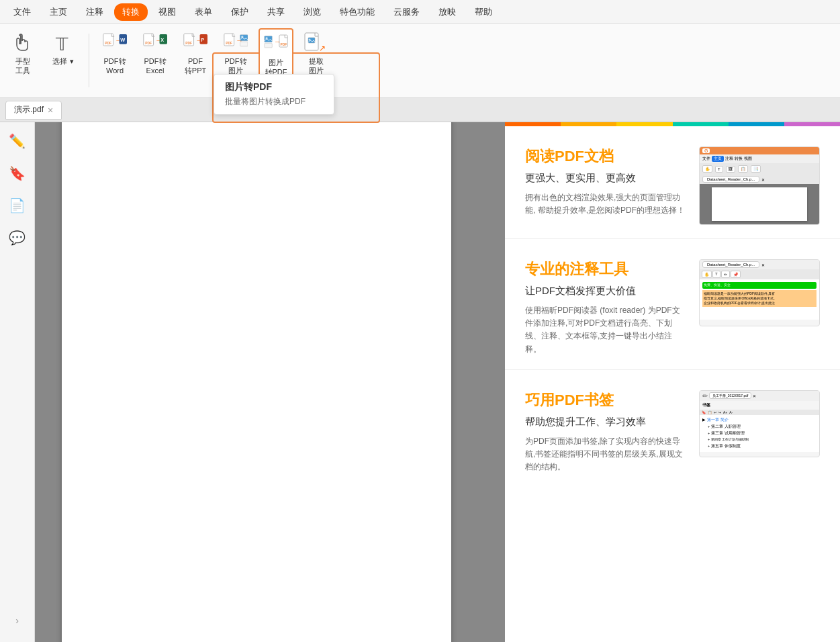  Describe the element at coordinates (407, 12) in the screenshot. I see `menu-cloud: 云服务` at that location.